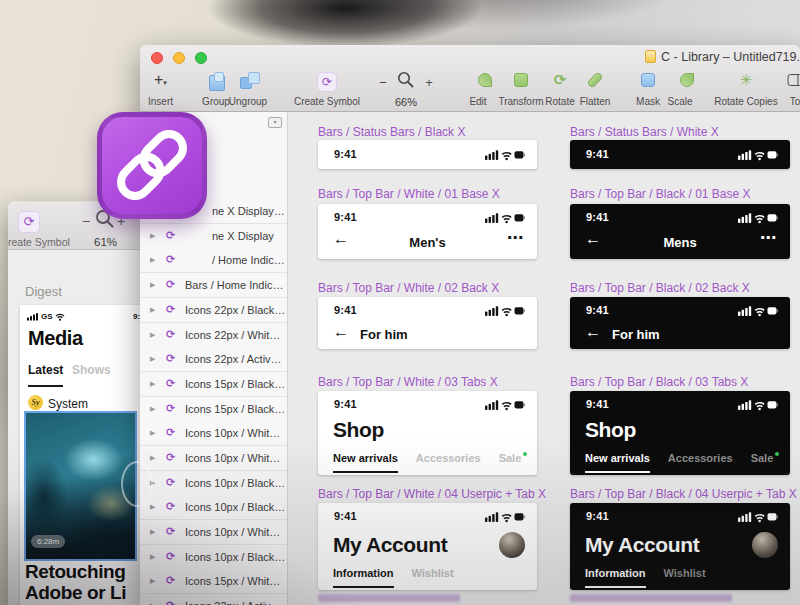 The width and height of the screenshot is (800, 605). Describe the element at coordinates (82, 455) in the screenshot. I see `artboard-digest-media: GS 9: Media Latest Shows Sy System 6:28m…` at that location.